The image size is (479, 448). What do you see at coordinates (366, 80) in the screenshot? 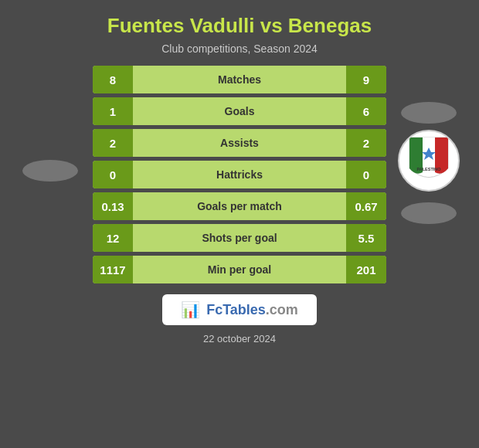
I see `stat-right-value: 9` at bounding box center [366, 80].